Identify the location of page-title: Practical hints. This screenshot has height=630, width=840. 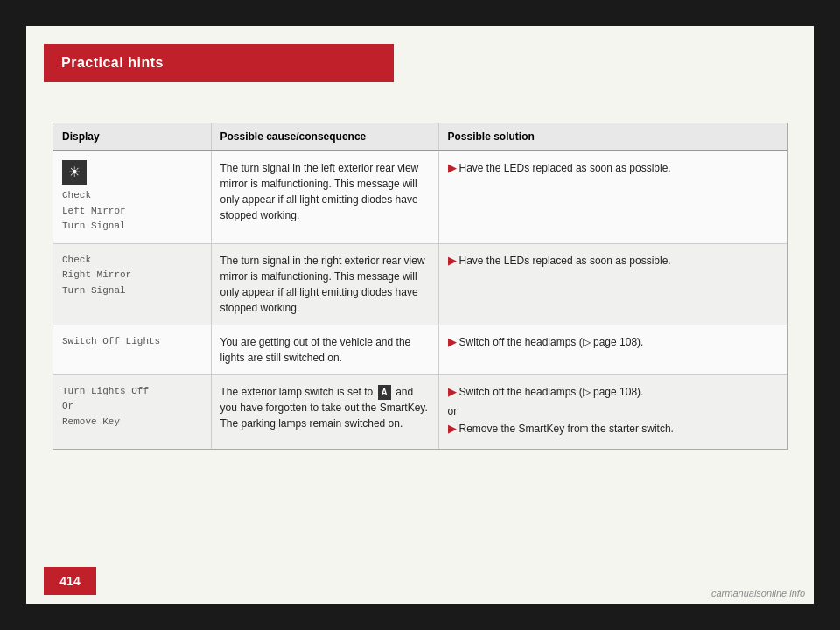
(112, 63).